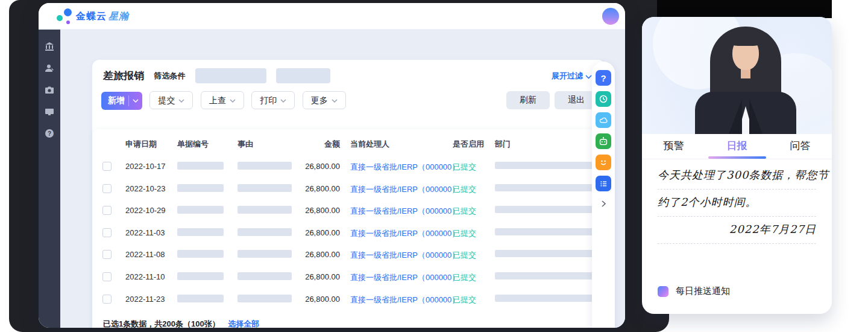 The width and height of the screenshot is (868, 332). I want to click on tab-alerts: 预警, so click(674, 146).